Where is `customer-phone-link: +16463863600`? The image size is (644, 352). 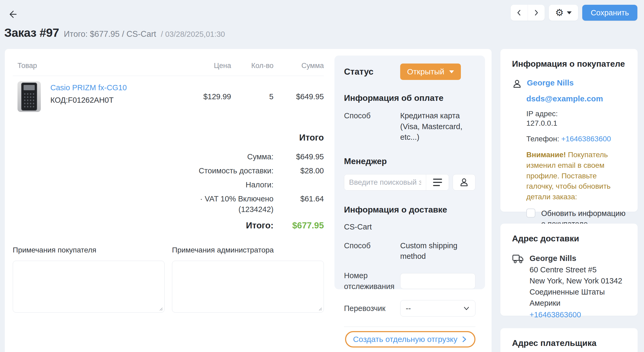 customer-phone-link: +16463863600 is located at coordinates (586, 139).